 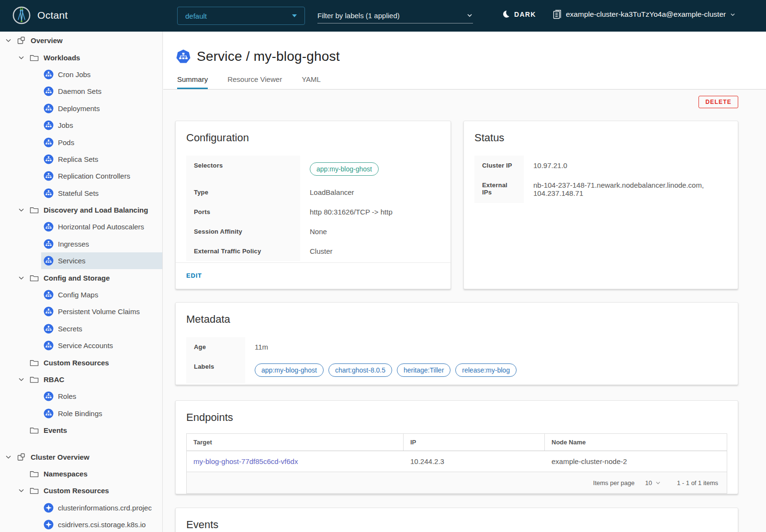 What do you see at coordinates (81, 311) in the screenshot?
I see `sidebar-item-persistent-volume-claims: Persistent Volume Claims` at bounding box center [81, 311].